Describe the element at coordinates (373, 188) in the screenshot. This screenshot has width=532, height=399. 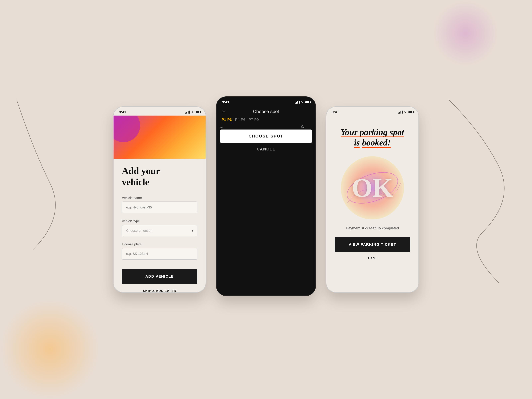
I see `ok-text: OK` at that location.